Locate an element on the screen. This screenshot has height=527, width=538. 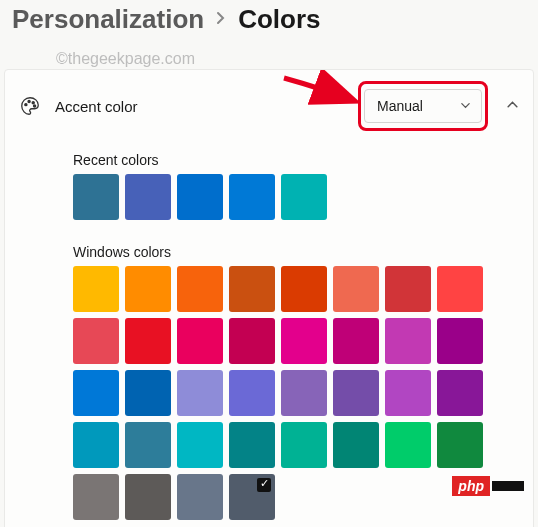
chevron-down-icon is located at coordinates (466, 106).